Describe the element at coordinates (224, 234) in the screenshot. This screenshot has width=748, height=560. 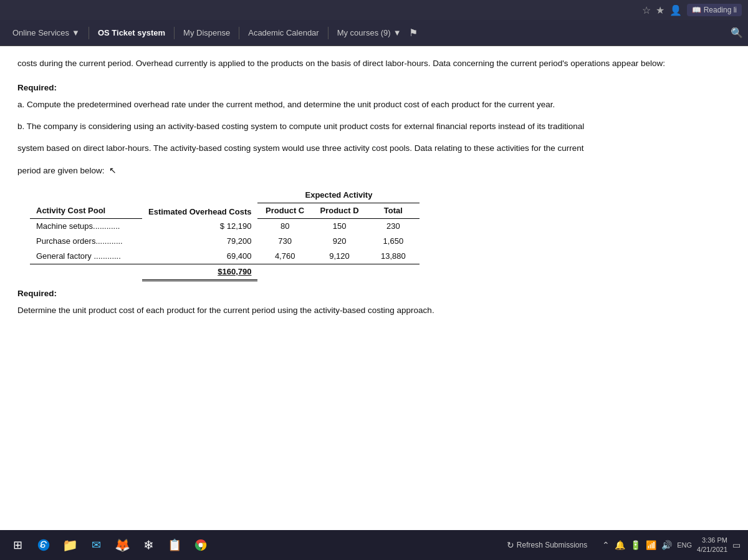
I see `activity-cost-table: Activity Cost Pool Estimated Overhead Co…` at that location.